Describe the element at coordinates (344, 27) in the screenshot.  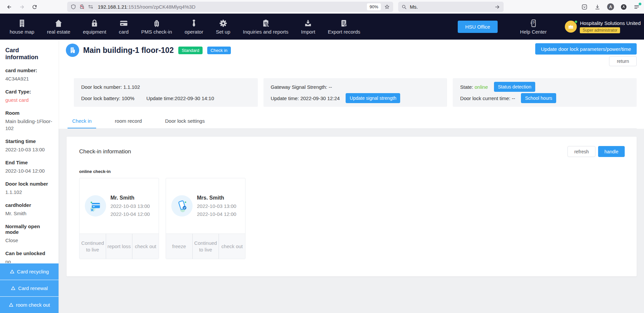
I see `nav-item-export-records: Export records` at that location.